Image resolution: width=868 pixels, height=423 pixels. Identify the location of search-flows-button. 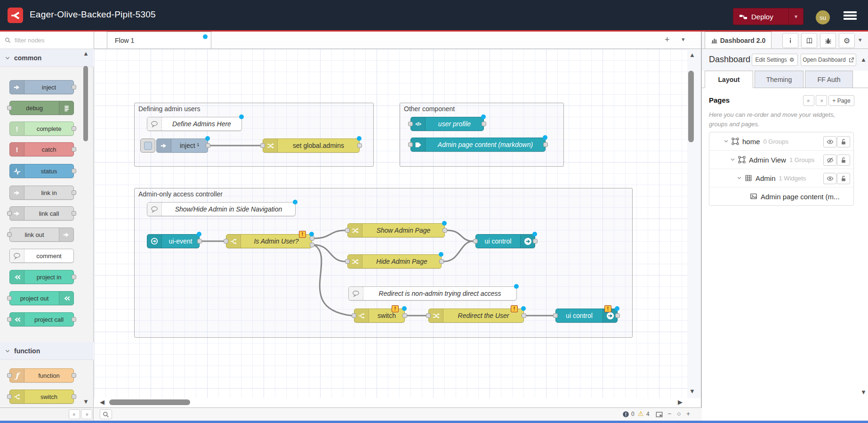
(106, 415).